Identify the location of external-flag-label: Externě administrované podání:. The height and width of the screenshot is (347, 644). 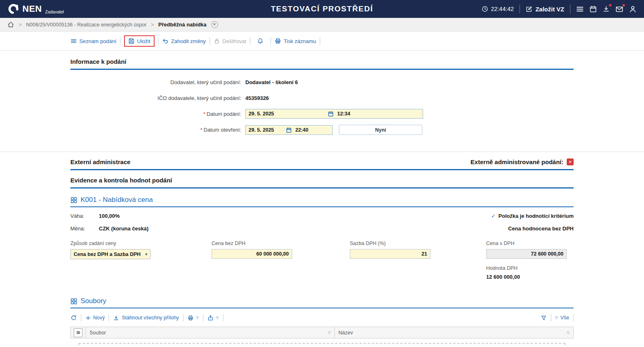
(517, 162).